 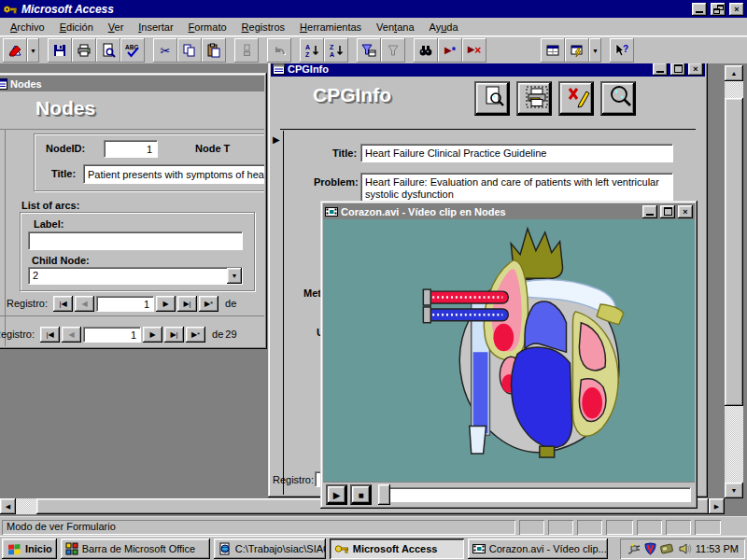 I want to click on paste-button, so click(x=214, y=50).